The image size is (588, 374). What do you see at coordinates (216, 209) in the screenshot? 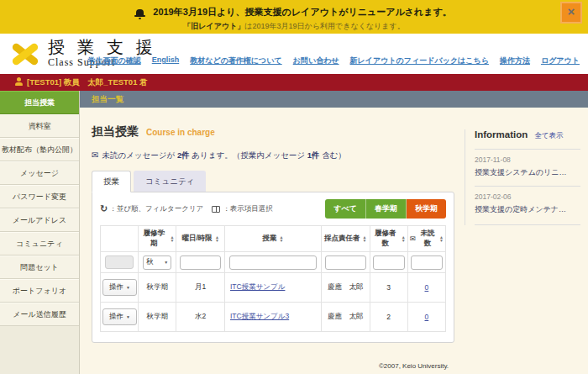
I see `columns-icon` at bounding box center [216, 209].